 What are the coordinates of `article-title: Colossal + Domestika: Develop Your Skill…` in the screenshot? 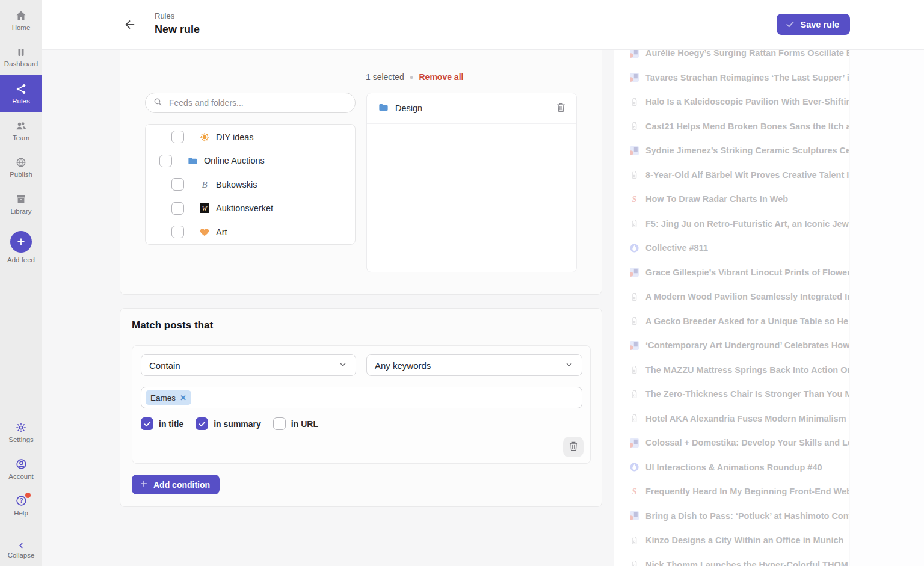 It's located at (747, 443).